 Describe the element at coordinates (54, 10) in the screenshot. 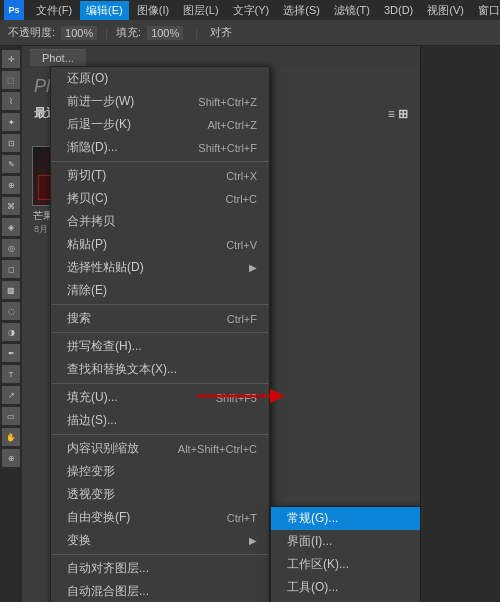

I see `menu-file: 文件(F)` at that location.